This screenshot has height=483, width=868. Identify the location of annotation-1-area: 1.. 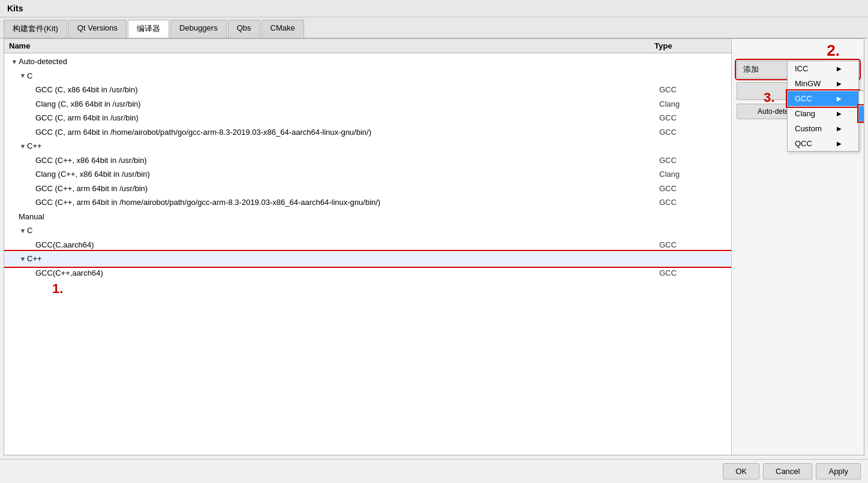
(368, 289).